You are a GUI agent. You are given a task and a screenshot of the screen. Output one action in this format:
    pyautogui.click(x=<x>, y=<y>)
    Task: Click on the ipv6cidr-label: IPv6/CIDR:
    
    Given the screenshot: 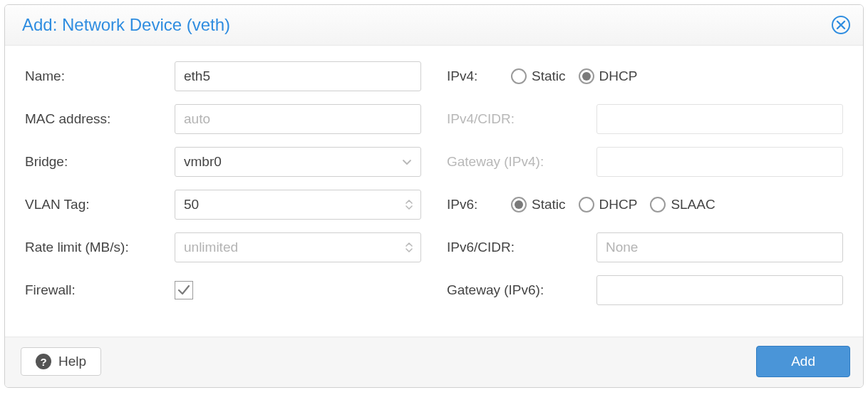 What is the action you would take?
    pyautogui.click(x=522, y=247)
    